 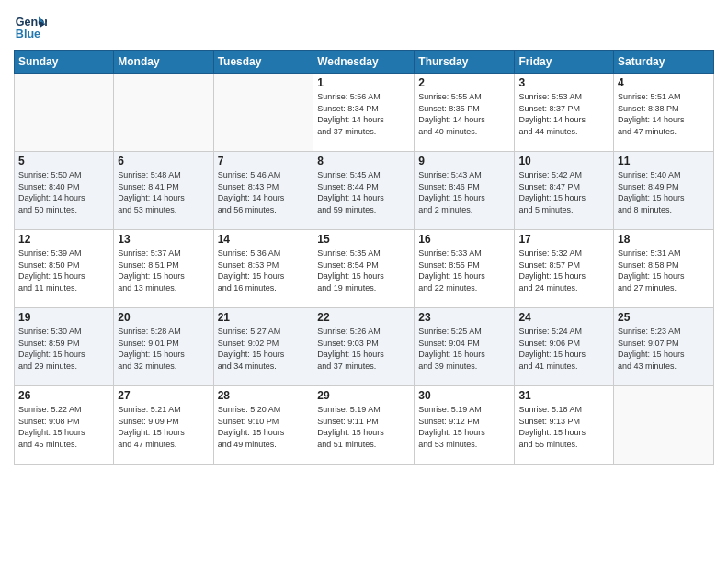 What do you see at coordinates (164, 192) in the screenshot?
I see `day-info: Sunrise: 5:48 AM Sunset: 8:41 PM Dayligh…` at bounding box center [164, 192].